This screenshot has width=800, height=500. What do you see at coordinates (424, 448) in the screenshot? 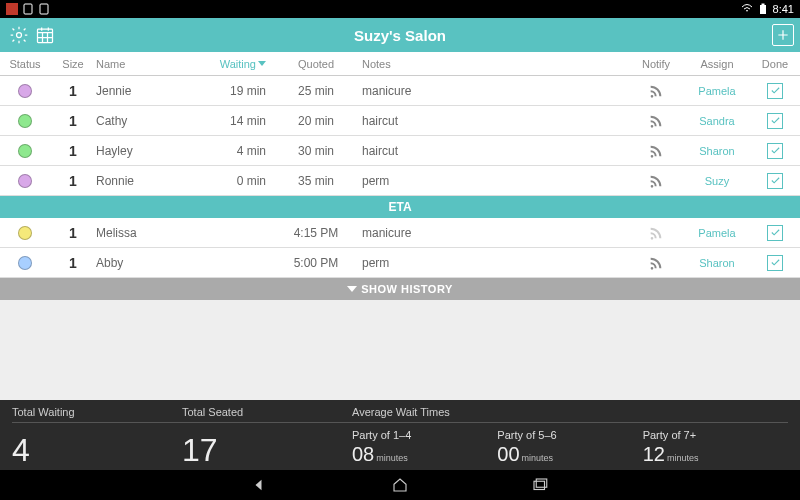
I see `avg-wait-group: Party of 1–408minutes` at bounding box center [424, 448].